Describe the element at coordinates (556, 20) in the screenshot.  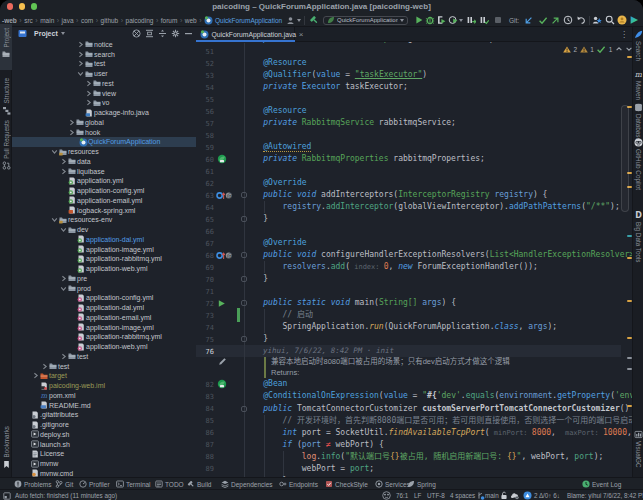
I see `push-icon` at that location.